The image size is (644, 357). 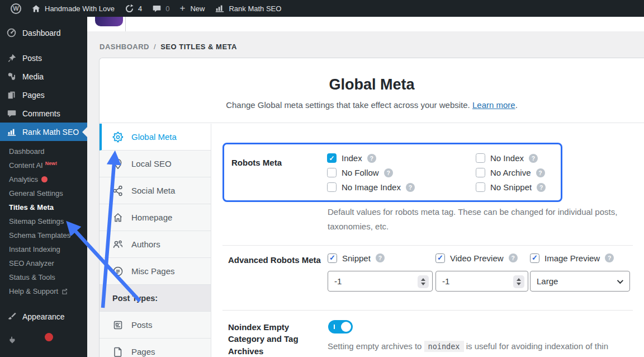 I want to click on brush-icon, so click(x=11, y=317).